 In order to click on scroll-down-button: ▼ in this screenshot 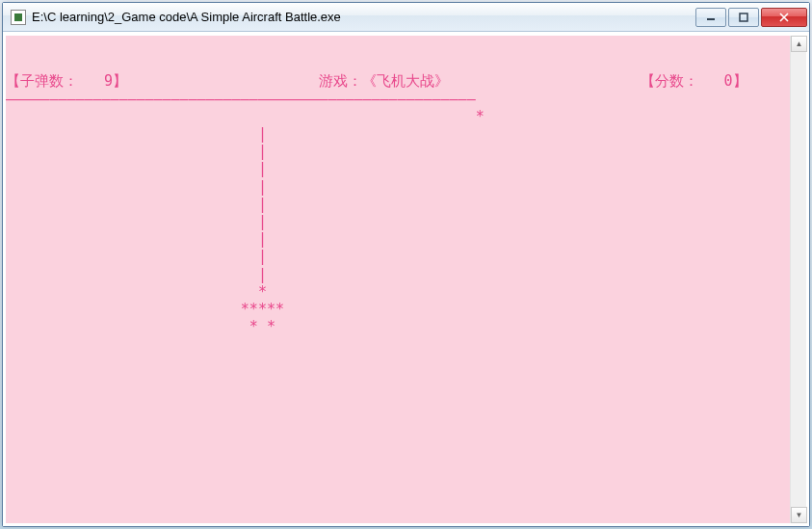, I will do `click(799, 515)`.